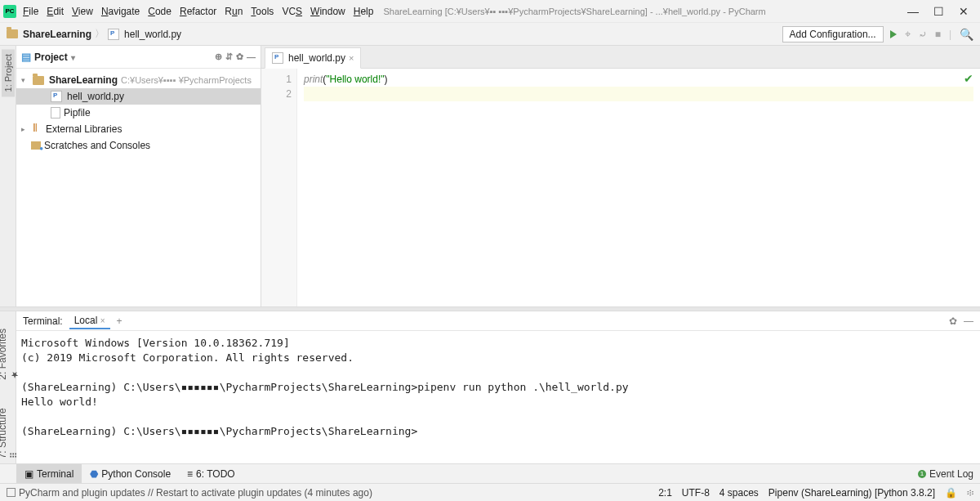 The width and height of the screenshot is (980, 501). I want to click on python-icon: ⬣, so click(94, 474).